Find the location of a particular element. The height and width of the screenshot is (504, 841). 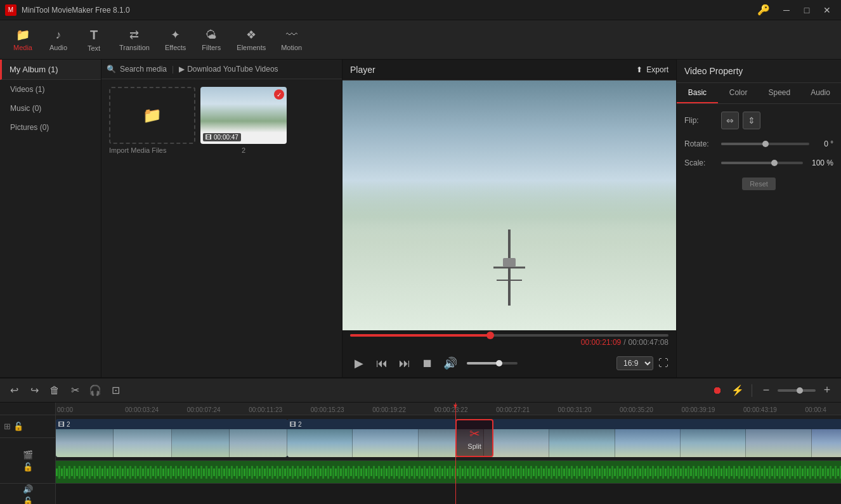

player-header: Player ⬆ Export is located at coordinates (509, 70).